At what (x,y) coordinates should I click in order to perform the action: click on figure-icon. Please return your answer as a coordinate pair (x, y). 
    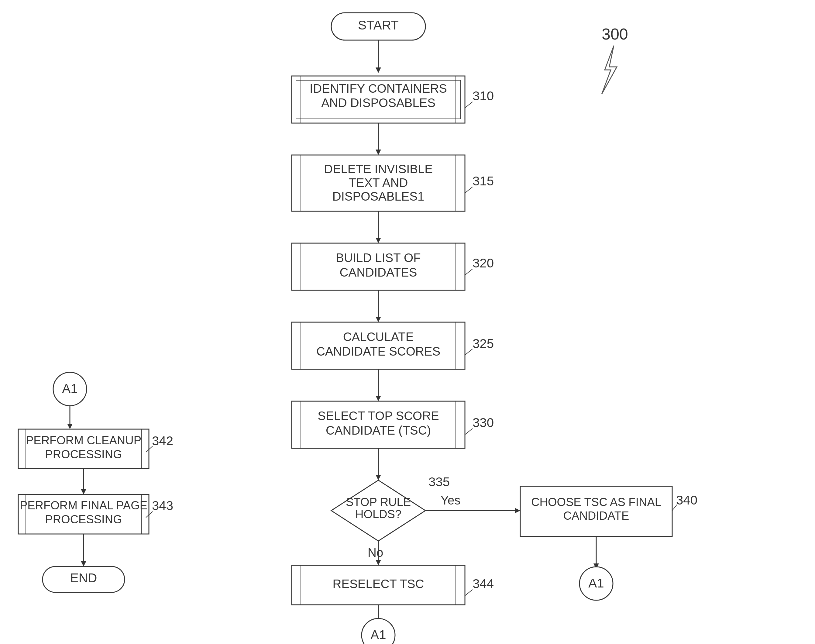
    Looking at the image, I should click on (609, 70).